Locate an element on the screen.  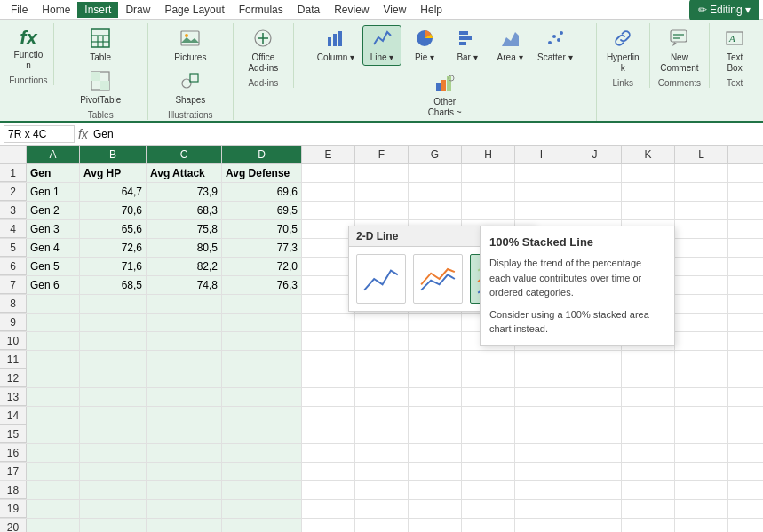
other-charts-button: Other Charts ~ is located at coordinates (445, 95).